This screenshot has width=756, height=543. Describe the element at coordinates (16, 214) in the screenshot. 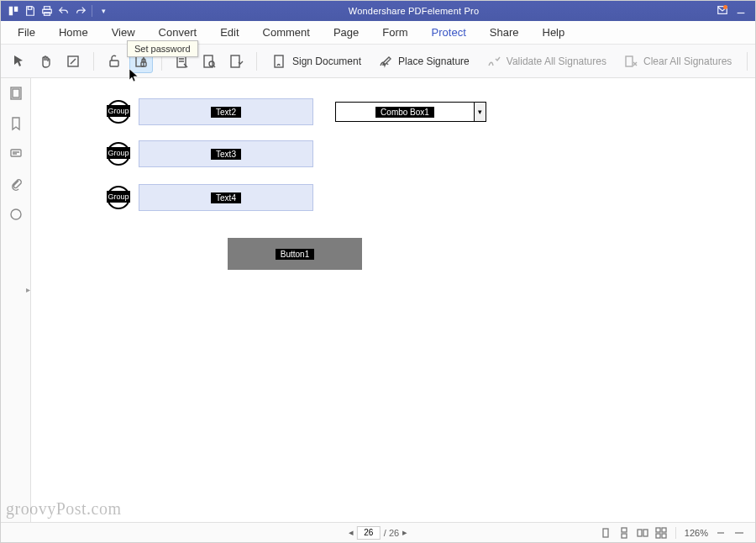

I see `chat-icon` at that location.